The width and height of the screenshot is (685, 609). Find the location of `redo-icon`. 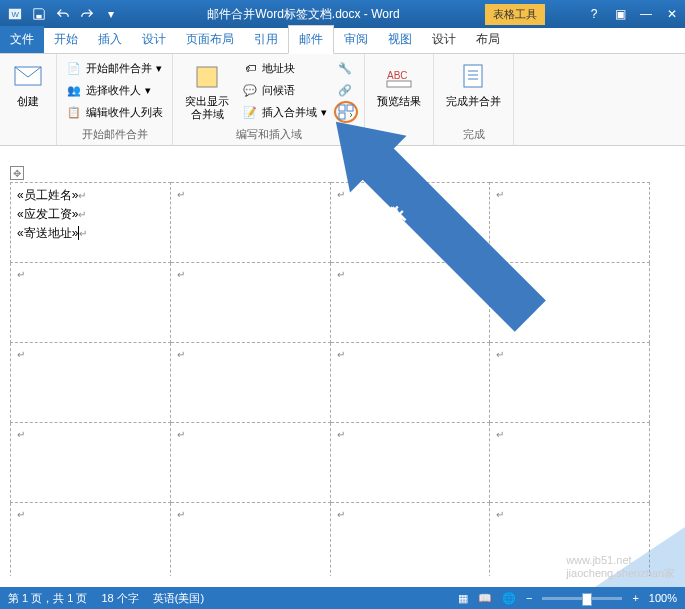

redo-icon is located at coordinates (87, 14).